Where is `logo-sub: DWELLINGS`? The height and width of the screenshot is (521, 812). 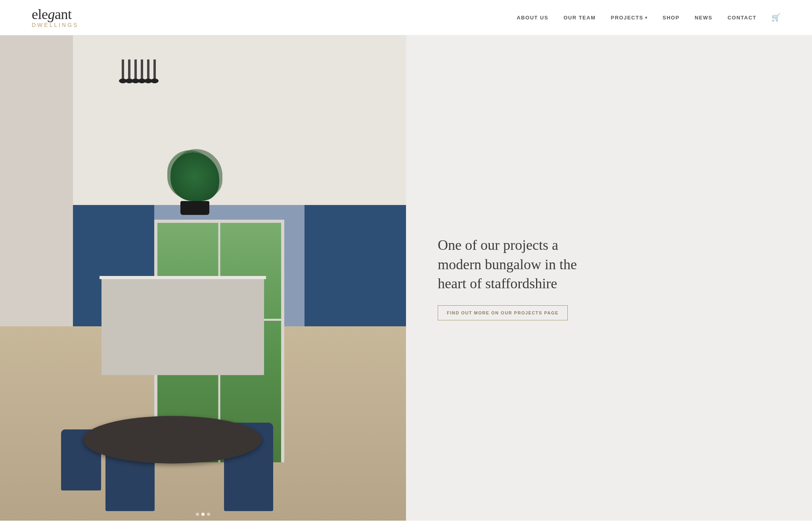 logo-sub: DWELLINGS is located at coordinates (55, 25).